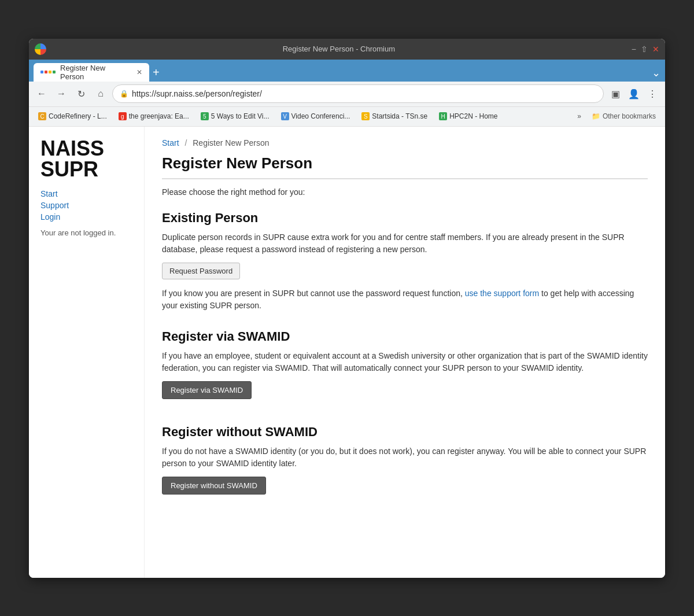  I want to click on window-title: Register New Person - Chromium, so click(339, 49).